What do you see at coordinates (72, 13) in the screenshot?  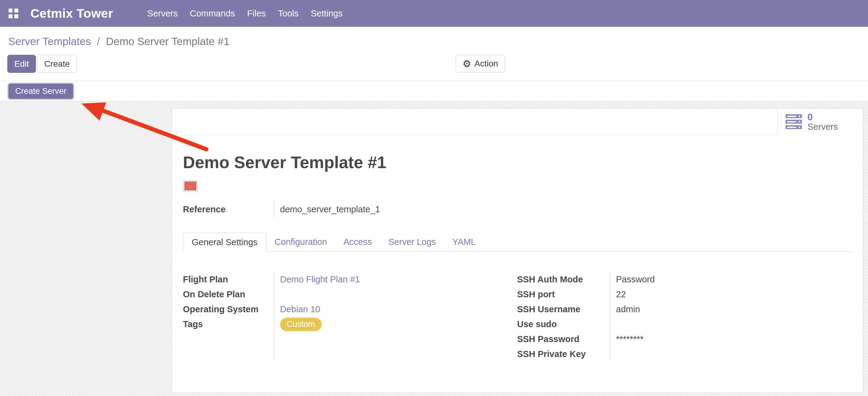 I see `app-brand: Cetmix Tower` at bounding box center [72, 13].